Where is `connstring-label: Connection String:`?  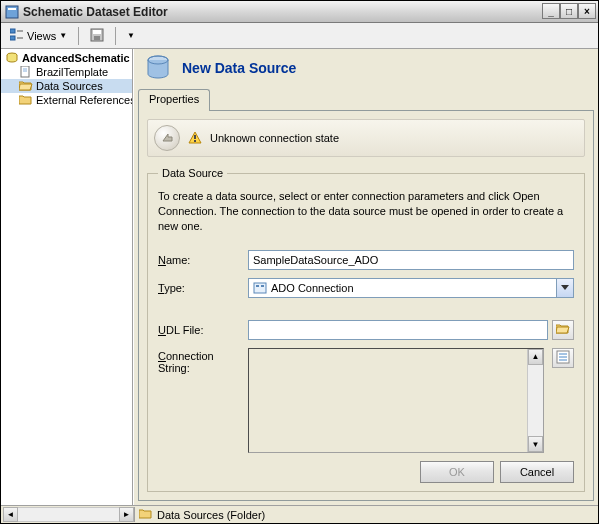
connstring-label: Connection String: is located at coordinates (203, 400).